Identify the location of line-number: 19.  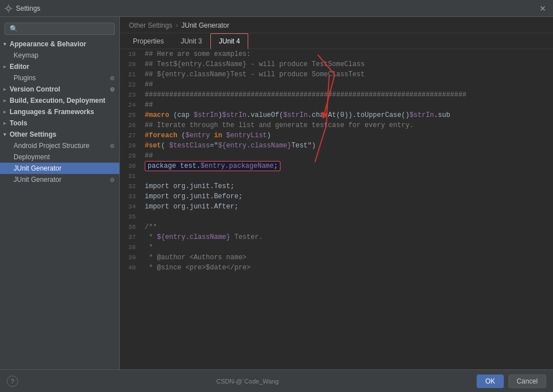
(130, 54).